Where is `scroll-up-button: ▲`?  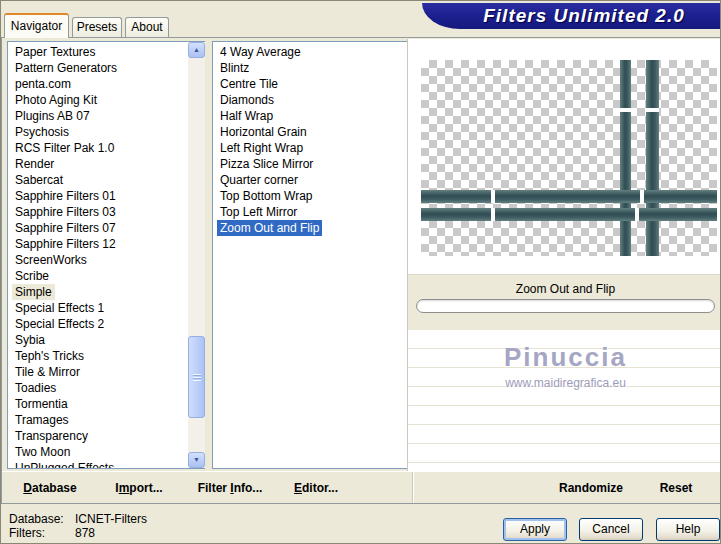
scroll-up-button: ▲ is located at coordinates (196, 50).